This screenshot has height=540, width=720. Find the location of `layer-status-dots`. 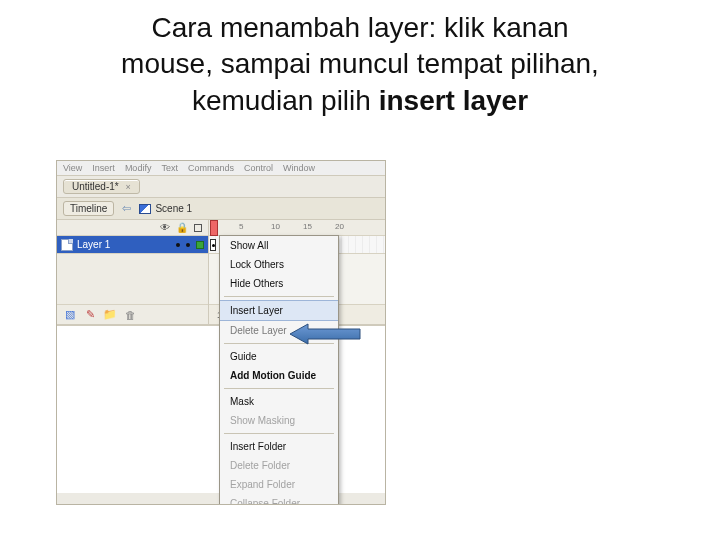

layer-status-dots is located at coordinates (190, 245).